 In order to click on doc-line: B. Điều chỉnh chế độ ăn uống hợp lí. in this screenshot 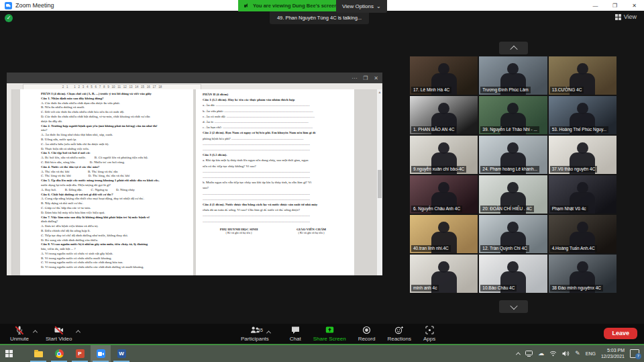, I will do `click(113, 231)`.